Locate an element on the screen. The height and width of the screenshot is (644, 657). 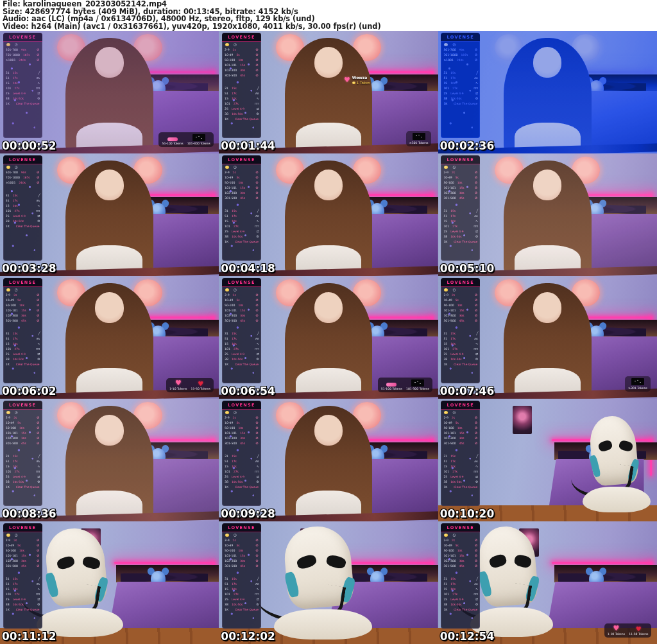
tip-queue-label: 15s is located at coordinates (24, 334).